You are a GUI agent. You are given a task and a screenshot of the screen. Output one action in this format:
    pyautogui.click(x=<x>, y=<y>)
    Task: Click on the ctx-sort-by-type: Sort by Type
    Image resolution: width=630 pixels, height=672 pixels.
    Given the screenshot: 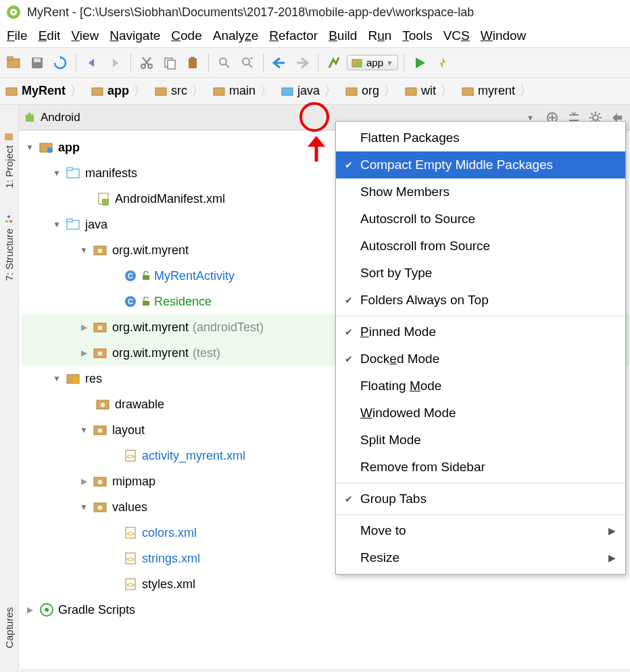 What is the action you would take?
    pyautogui.click(x=481, y=273)
    